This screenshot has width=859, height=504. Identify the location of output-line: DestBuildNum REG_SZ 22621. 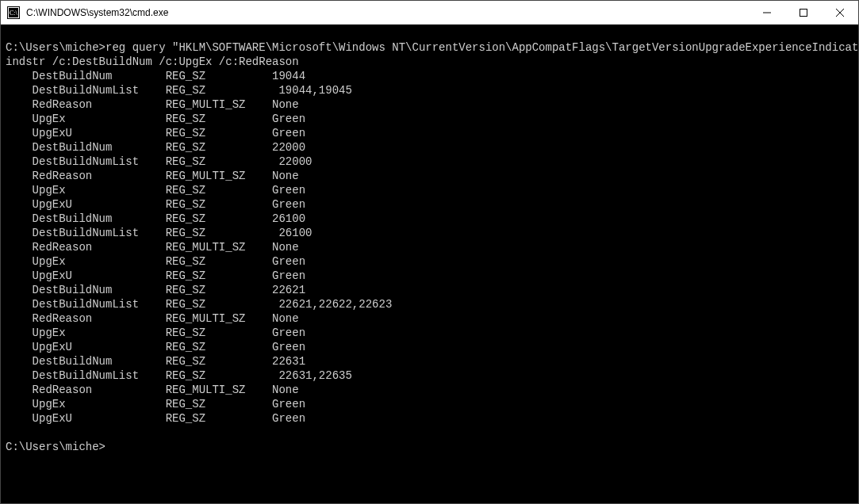
(430, 290).